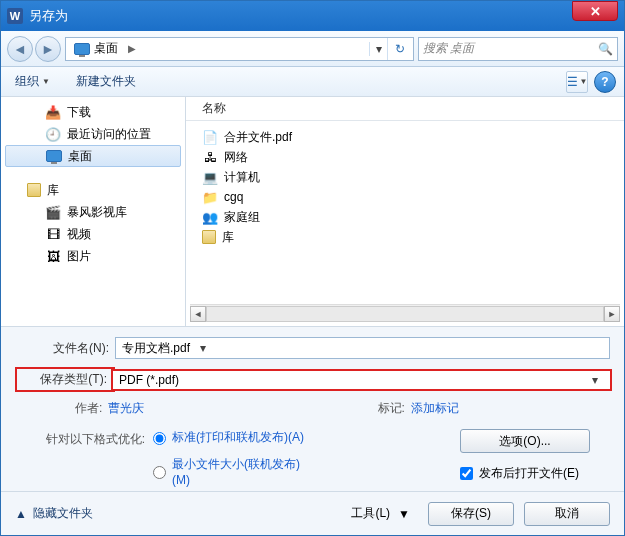 The width and height of the screenshot is (625, 536). What do you see at coordinates (392, 408) in the screenshot?
I see `tags-label: 标记:` at bounding box center [392, 408].